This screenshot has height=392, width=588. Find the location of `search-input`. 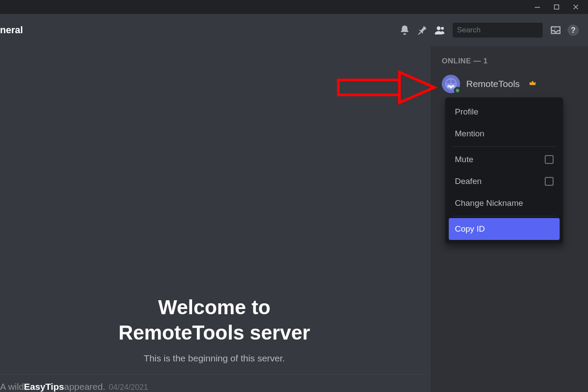

search-input is located at coordinates (503, 30).